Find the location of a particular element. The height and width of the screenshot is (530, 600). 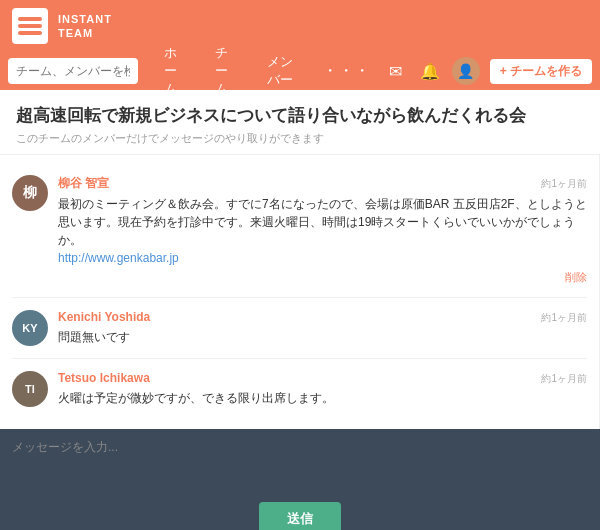

envelope-icon: ✉ is located at coordinates (396, 71).